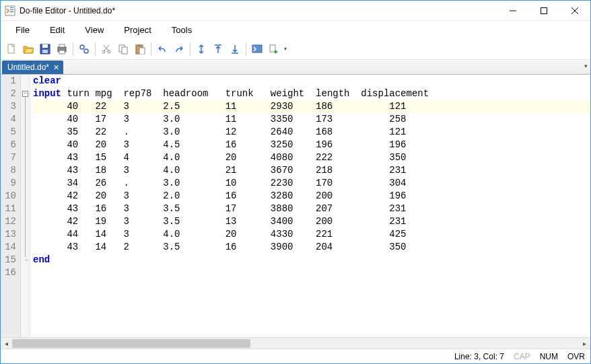 This screenshot has width=591, height=364. Describe the element at coordinates (106, 49) in the screenshot. I see `cut-button` at that location.